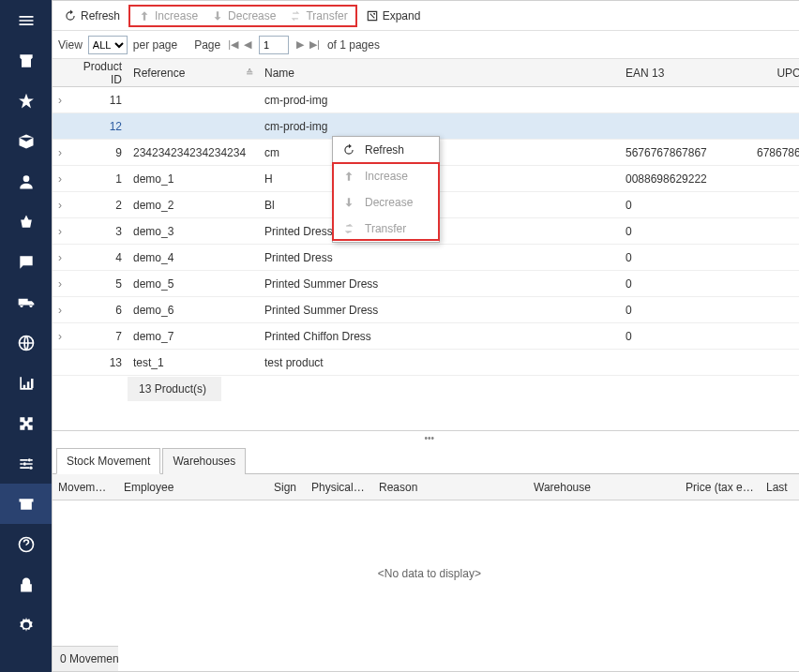  What do you see at coordinates (26, 624) in the screenshot?
I see `sidebar-settings` at bounding box center [26, 624].